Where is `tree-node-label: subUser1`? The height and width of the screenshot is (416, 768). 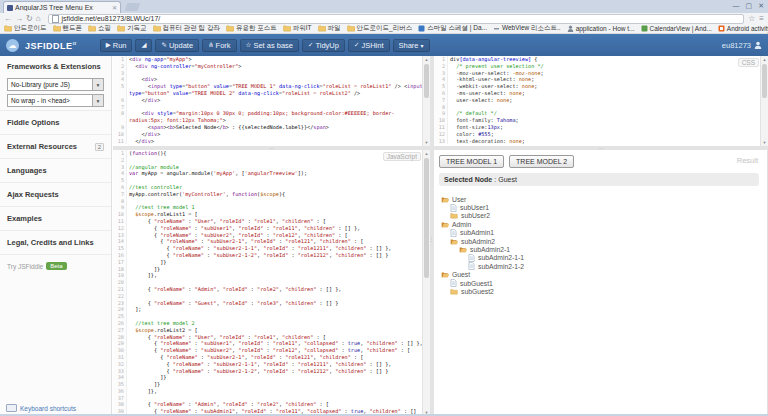 tree-node-label: subUser1 is located at coordinates (474, 208).